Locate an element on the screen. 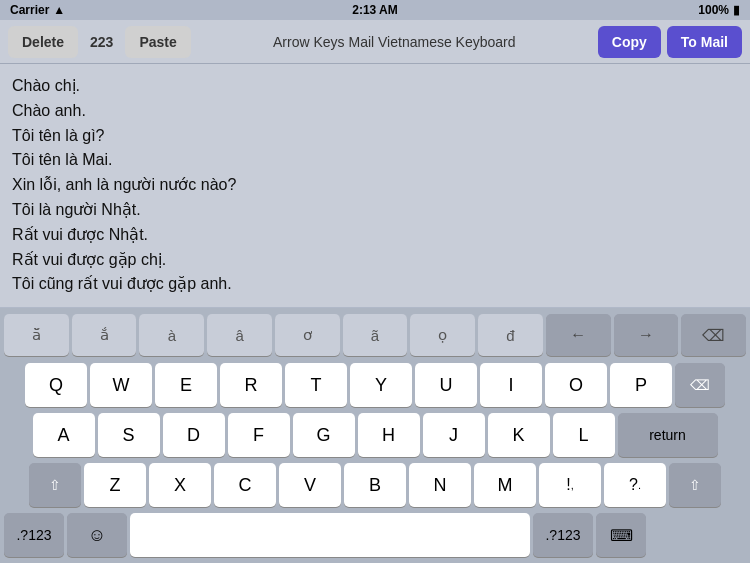 The height and width of the screenshot is (563, 750). text-line-6: Tôi là người Nhật. is located at coordinates (375, 210).